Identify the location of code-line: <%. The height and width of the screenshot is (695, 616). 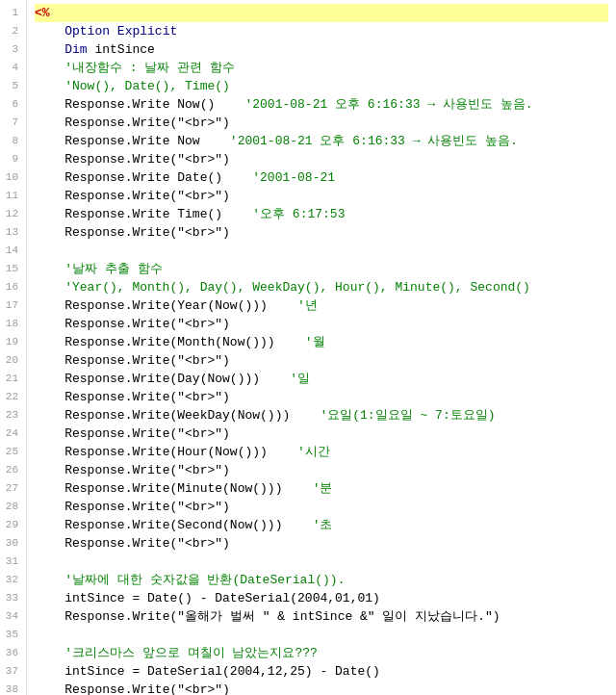
(321, 13).